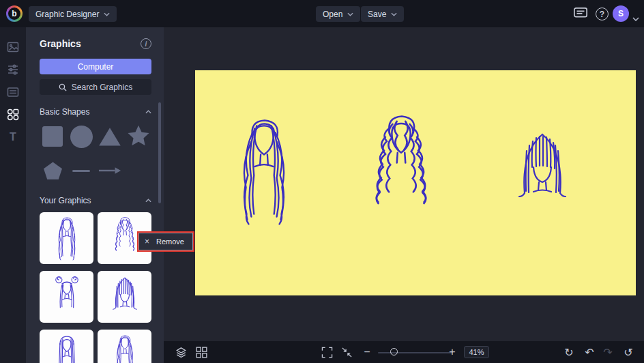  I want to click on rail-item-layouts, so click(13, 91).